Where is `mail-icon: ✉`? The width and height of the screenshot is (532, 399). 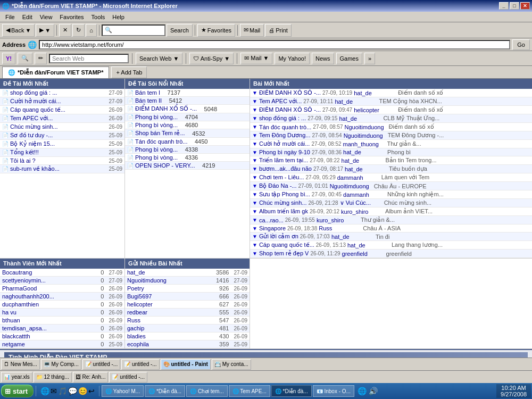 mail-icon: ✉ is located at coordinates (246, 30).